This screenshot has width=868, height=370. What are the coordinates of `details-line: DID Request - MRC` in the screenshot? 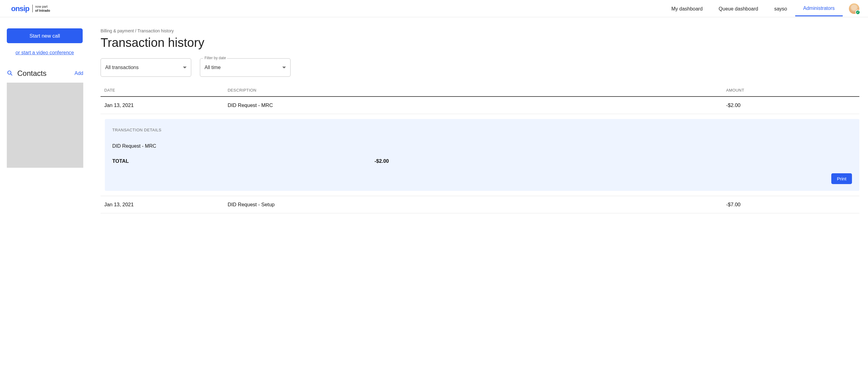 It's located at (482, 146).